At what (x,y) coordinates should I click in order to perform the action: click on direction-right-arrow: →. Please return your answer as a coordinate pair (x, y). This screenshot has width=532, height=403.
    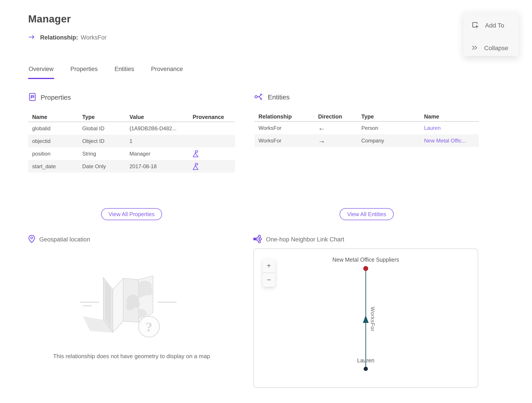
    Looking at the image, I should click on (340, 141).